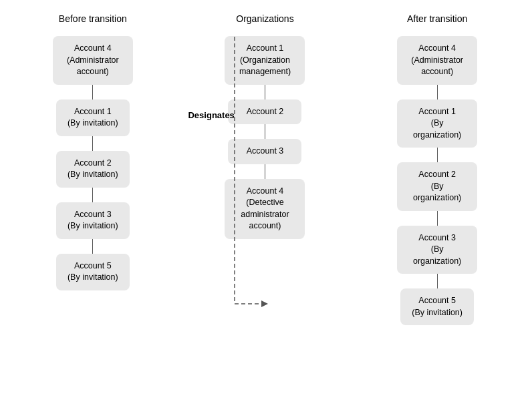  I want to click on after-acc2-line2: (By organization), so click(437, 192).